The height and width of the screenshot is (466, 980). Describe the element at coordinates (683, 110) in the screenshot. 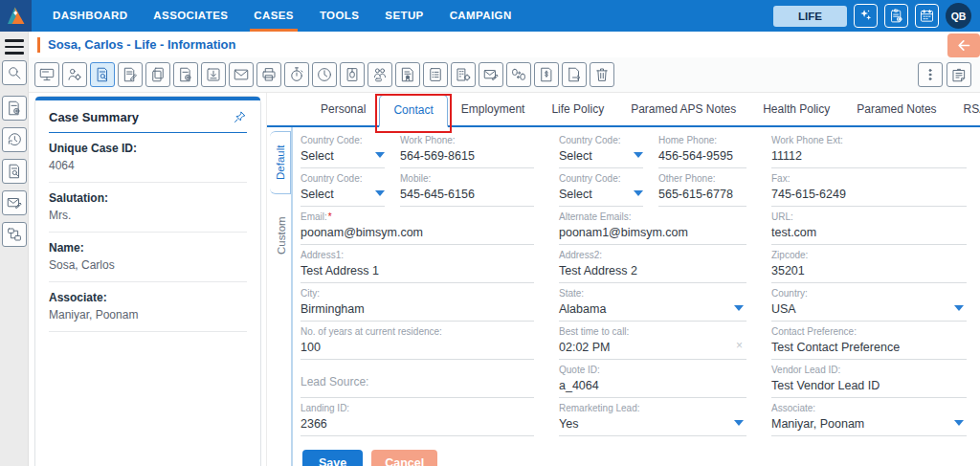

I see `tab-paramed-aps-notes: Paramed APS Notes` at that location.